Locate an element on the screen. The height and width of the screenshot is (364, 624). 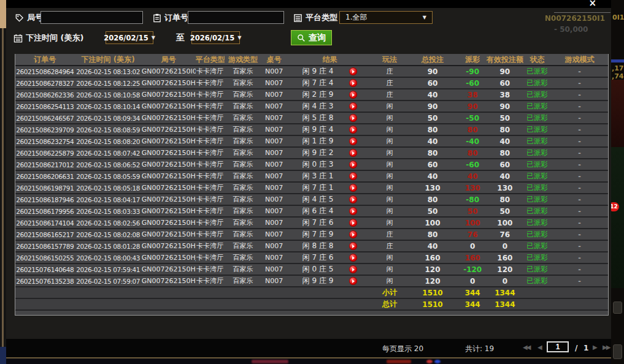
cell-result: 闲 9 庄 4 is located at coordinates (329, 130).